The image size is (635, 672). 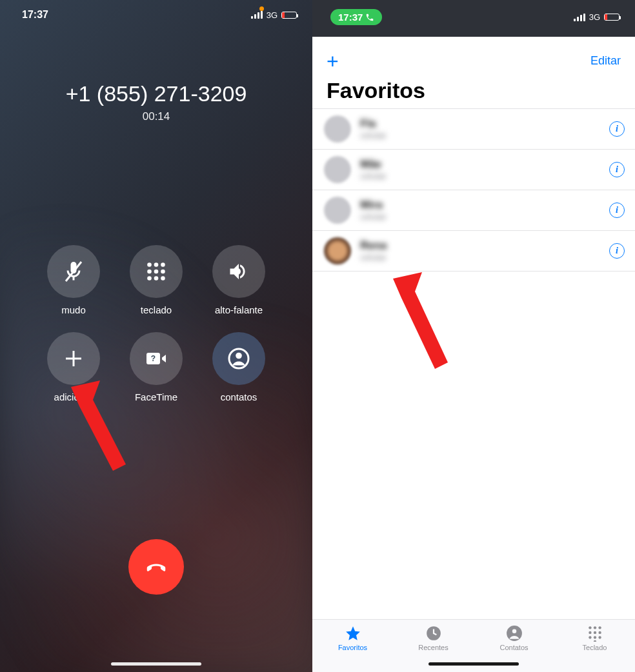 What do you see at coordinates (74, 272) in the screenshot?
I see `mic-off-icon` at bounding box center [74, 272].